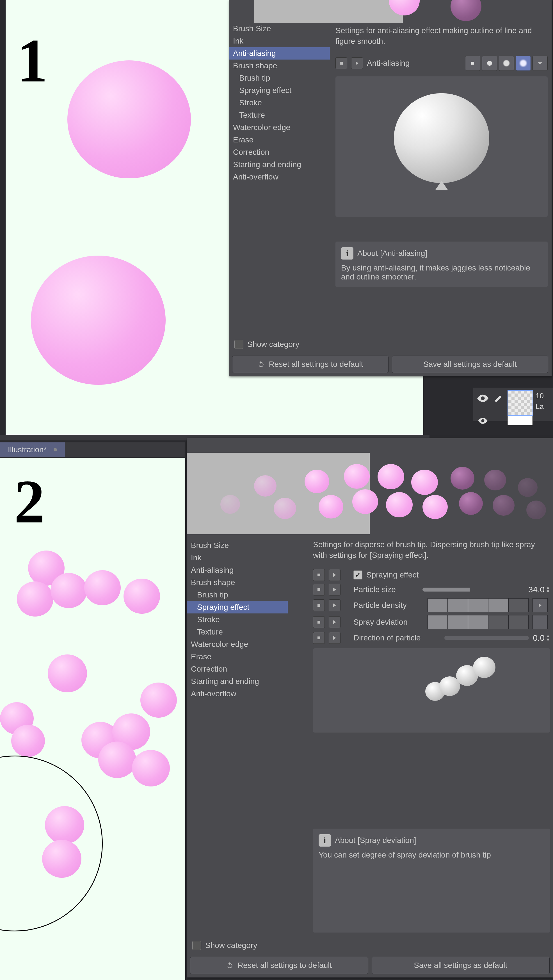 The width and height of the screenshot is (553, 980). I want to click on direction-number: 0.0, so click(539, 638).